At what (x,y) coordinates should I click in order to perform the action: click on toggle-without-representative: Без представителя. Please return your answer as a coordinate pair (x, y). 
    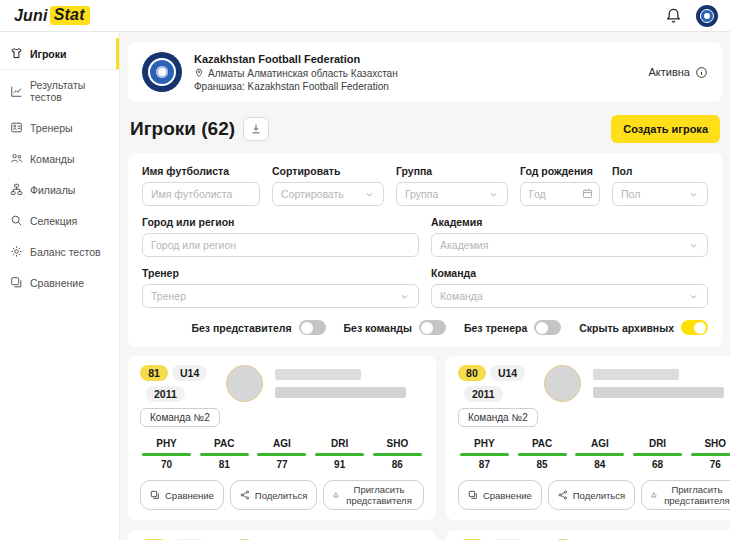
    Looking at the image, I should click on (258, 328).